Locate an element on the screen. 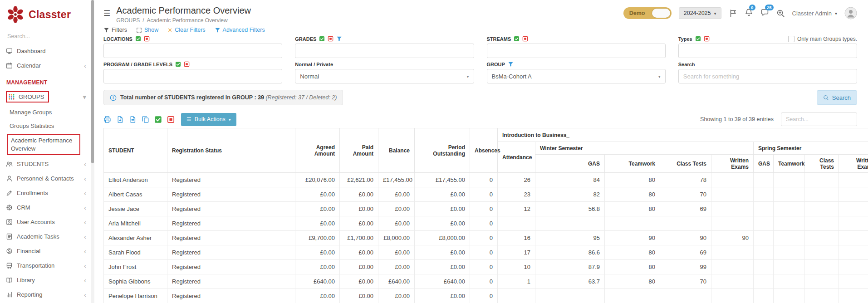 This screenshot has width=868, height=303. col-header-balance: Balance is located at coordinates (397, 151).